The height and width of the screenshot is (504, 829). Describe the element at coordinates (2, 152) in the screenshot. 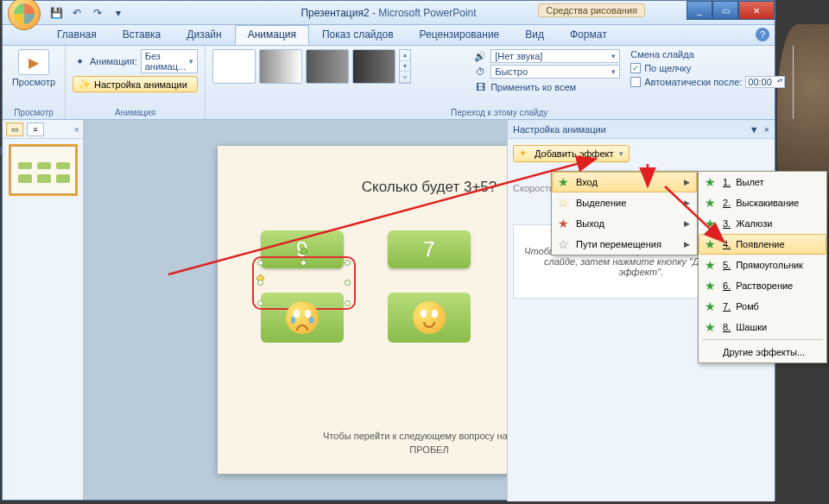

I see `slide-number: 1` at that location.